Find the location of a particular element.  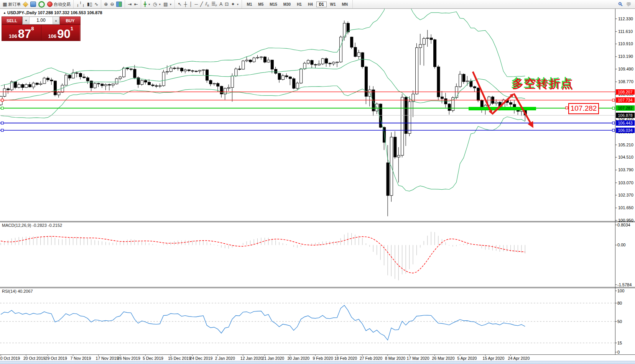

gold-cube-icon is located at coordinates (25, 5).